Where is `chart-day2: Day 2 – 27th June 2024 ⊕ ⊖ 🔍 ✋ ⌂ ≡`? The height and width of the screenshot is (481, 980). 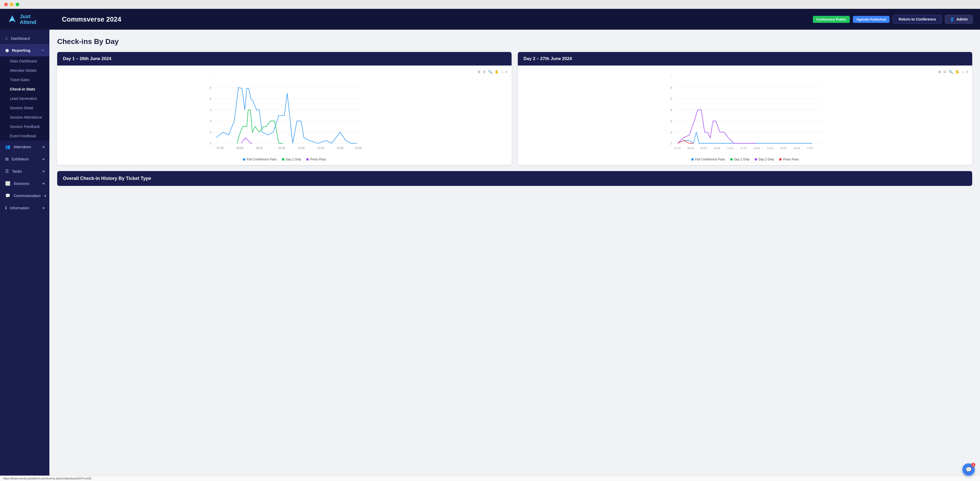
chart-day2: Day 2 – 27th June 2024 ⊕ ⊖ 🔍 ✋ ⌂ ≡ is located at coordinates (745, 108).